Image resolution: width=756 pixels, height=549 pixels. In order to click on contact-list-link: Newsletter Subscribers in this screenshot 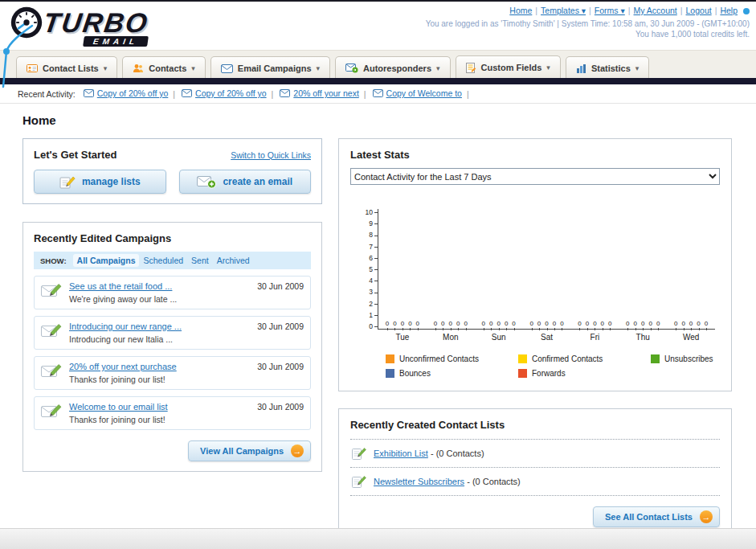, I will do `click(419, 481)`.